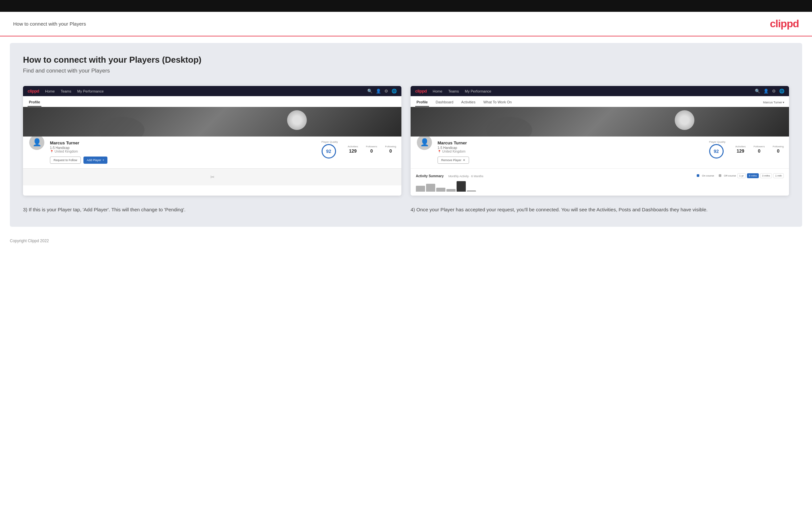 The image size is (812, 507). I want to click on tab-bar-1: Profile, so click(212, 102).